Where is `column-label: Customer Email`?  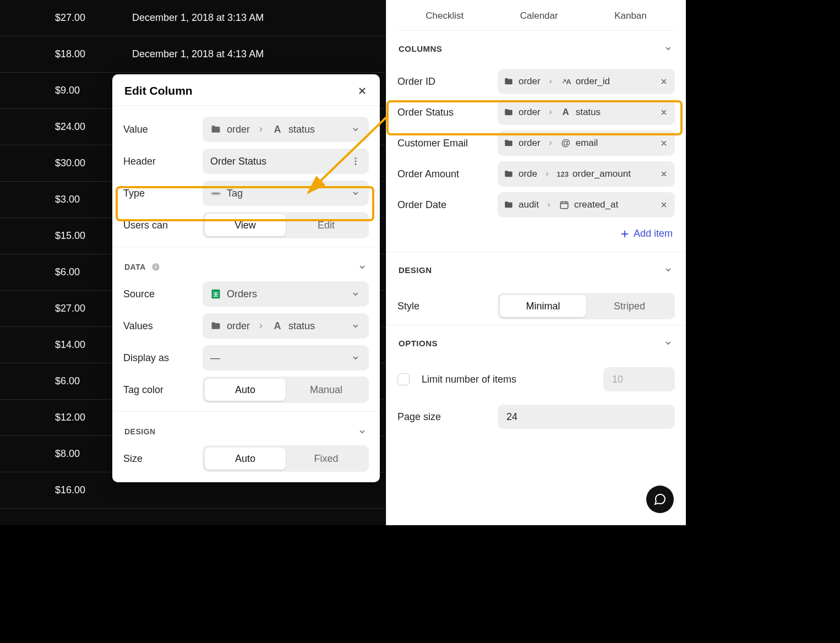
column-label: Customer Email is located at coordinates (444, 143).